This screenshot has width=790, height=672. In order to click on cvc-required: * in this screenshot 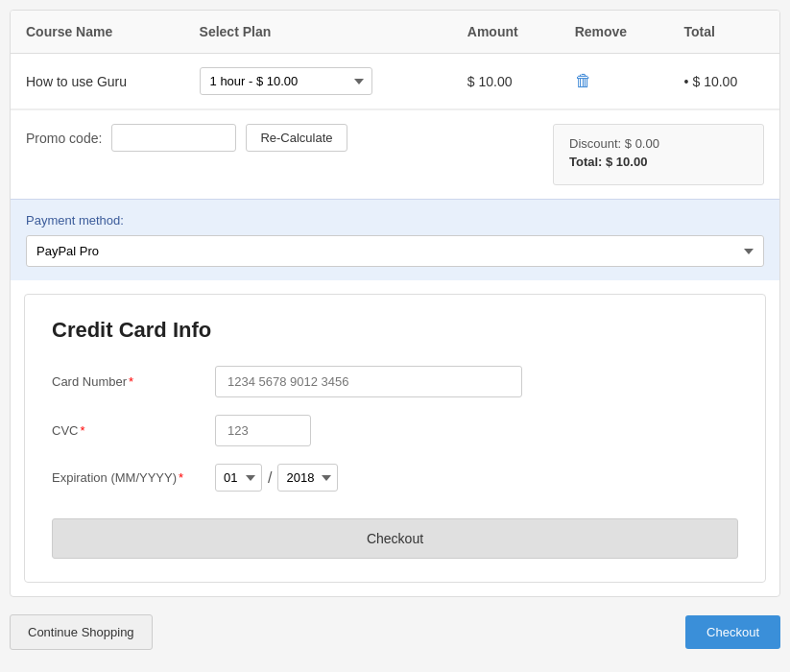, I will do `click(83, 430)`.